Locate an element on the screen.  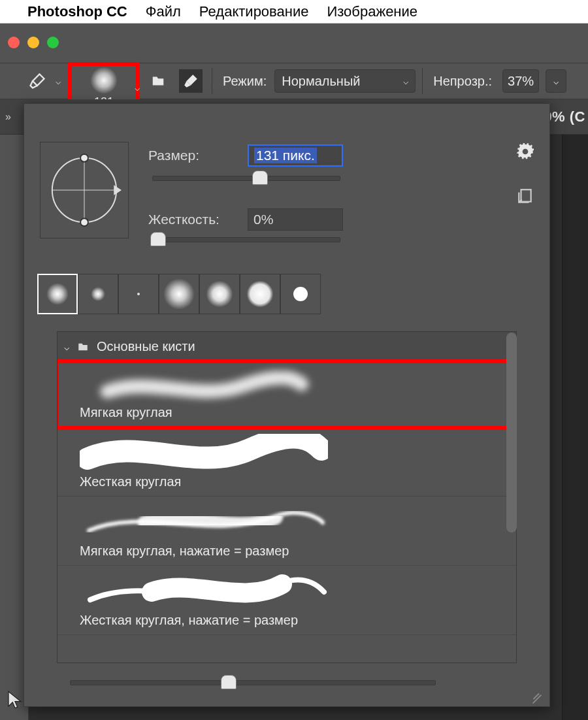
menubar-image: Изображение is located at coordinates (372, 12).